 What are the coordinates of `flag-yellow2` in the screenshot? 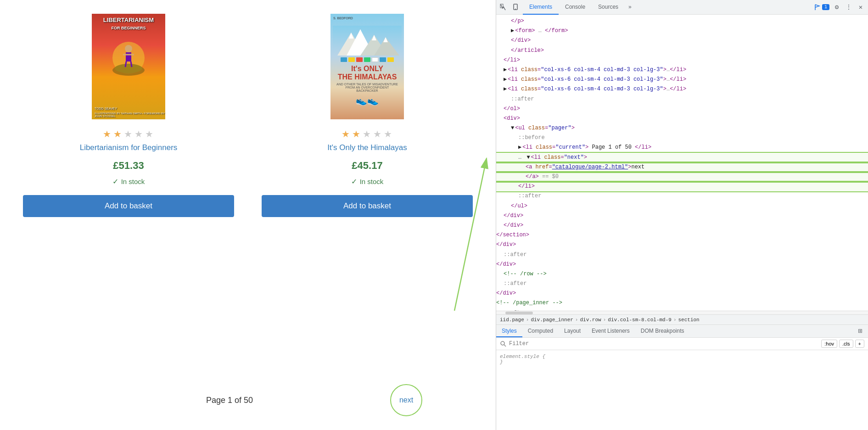 It's located at (391, 60).